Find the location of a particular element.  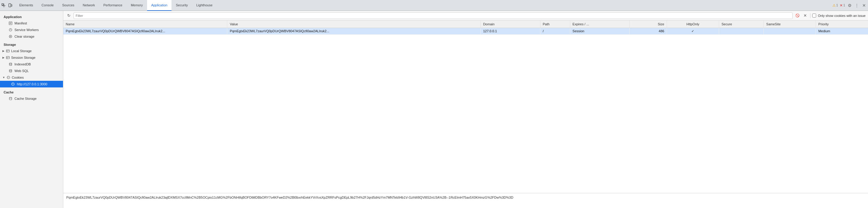

session-storage-chevron: ▶ is located at coordinates (3, 57).